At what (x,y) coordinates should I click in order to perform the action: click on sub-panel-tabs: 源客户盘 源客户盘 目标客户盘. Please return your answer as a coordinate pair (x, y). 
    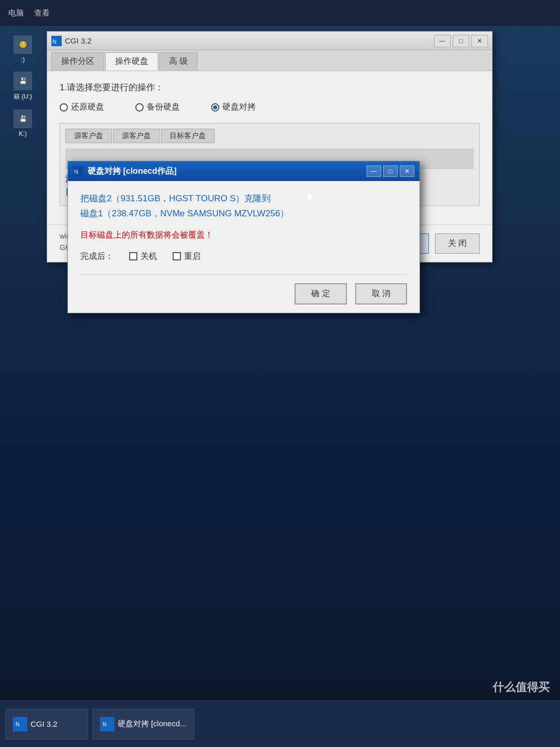
    Looking at the image, I should click on (270, 136).